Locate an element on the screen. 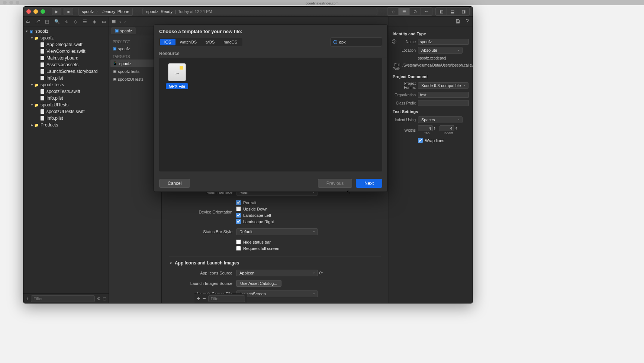  app-icons-source-label: App Icons Source is located at coordinates (203, 273).